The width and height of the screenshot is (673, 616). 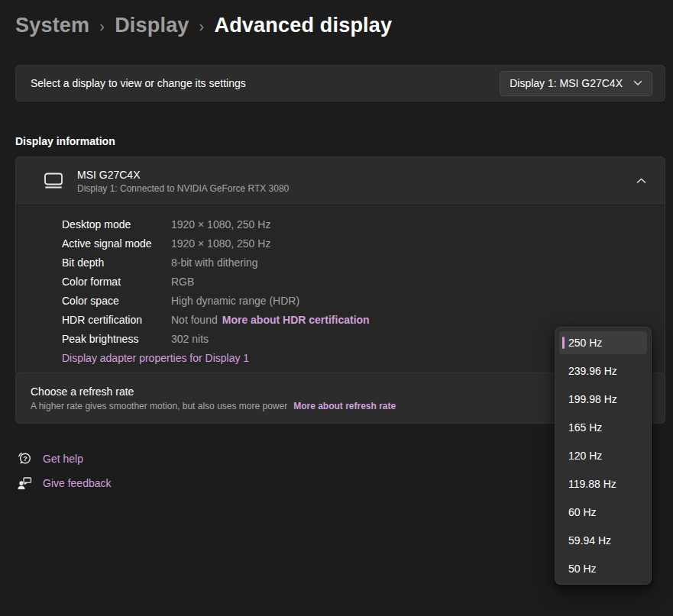 I want to click on refresh-rate-option-59-94: 59.94 Hz, so click(x=603, y=540).